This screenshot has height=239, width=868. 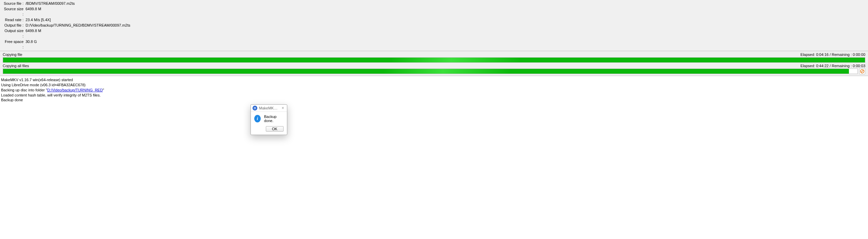 What do you see at coordinates (833, 55) in the screenshot?
I see `progress-file-timing: Elapsed: 0:04:16 / Remaining : 0:00:00` at bounding box center [833, 55].